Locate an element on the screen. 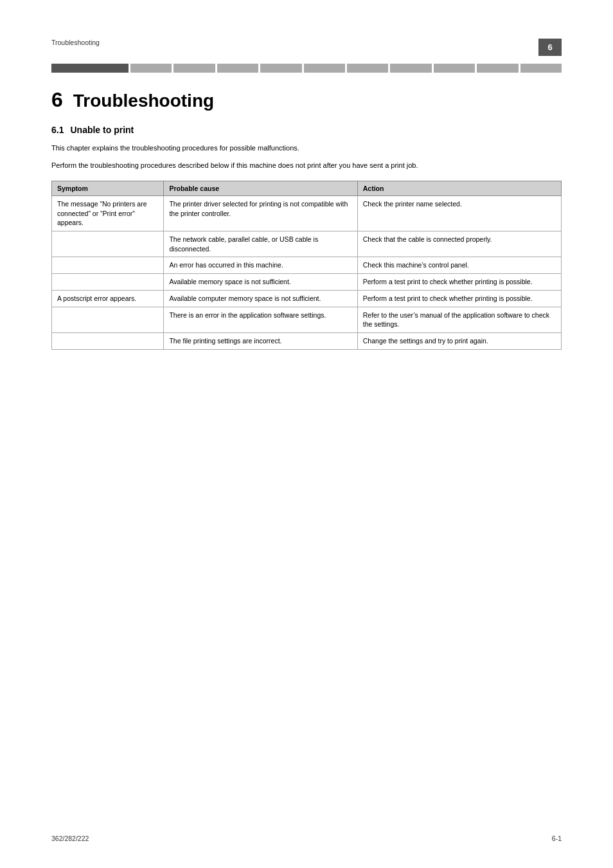 The width and height of the screenshot is (613, 868). chapter-title: Troubleshooting is located at coordinates (144, 101).